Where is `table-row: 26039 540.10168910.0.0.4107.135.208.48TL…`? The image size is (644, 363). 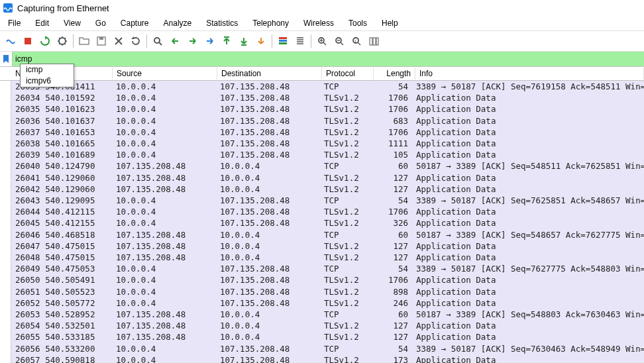
table-row: 26039 540.10168910.0.0.4107.135.208.48TL… is located at coordinates (322, 155).